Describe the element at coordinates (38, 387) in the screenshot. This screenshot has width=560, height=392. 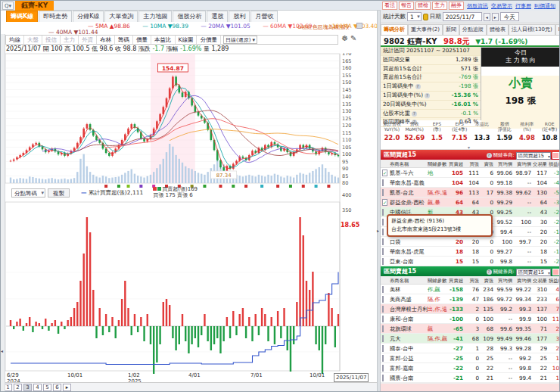
I see `page-button-4: 4` at that location.